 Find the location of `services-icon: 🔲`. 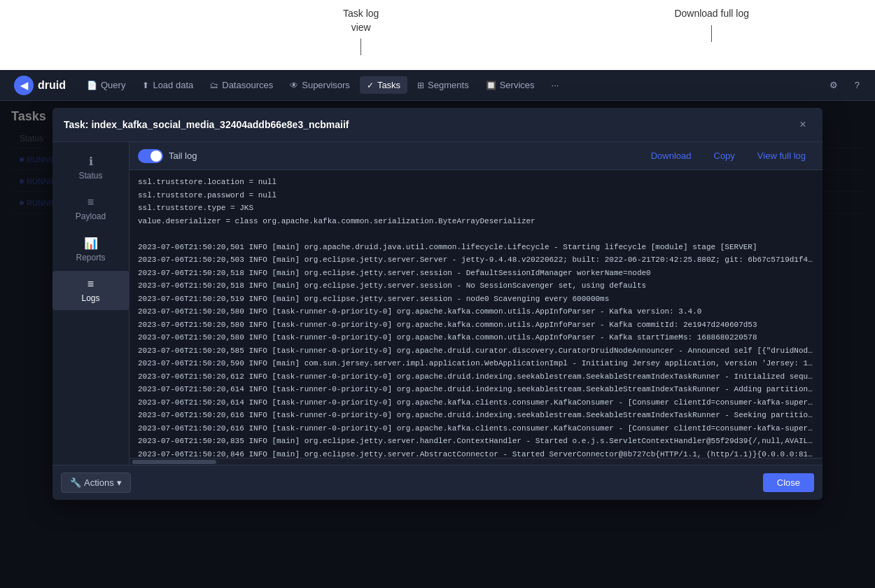

services-icon: 🔲 is located at coordinates (491, 85).